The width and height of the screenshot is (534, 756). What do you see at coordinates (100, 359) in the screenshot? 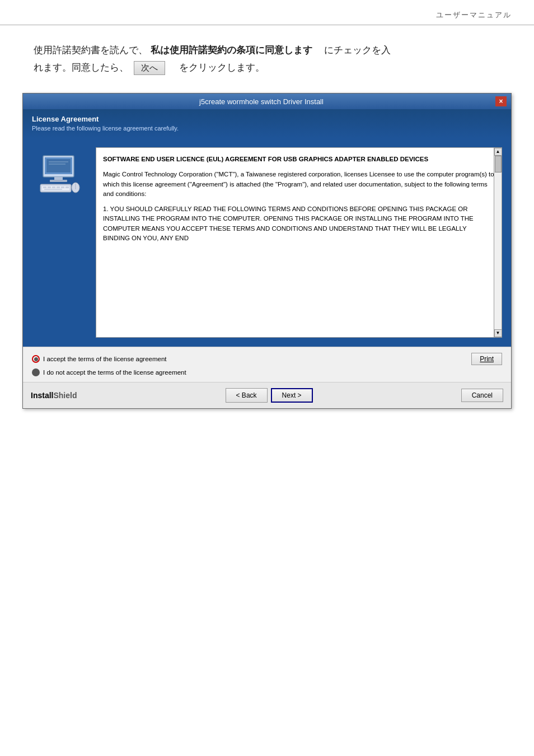
I see `accept-radio-row: I accept the terms of the license agreem…` at bounding box center [100, 359].